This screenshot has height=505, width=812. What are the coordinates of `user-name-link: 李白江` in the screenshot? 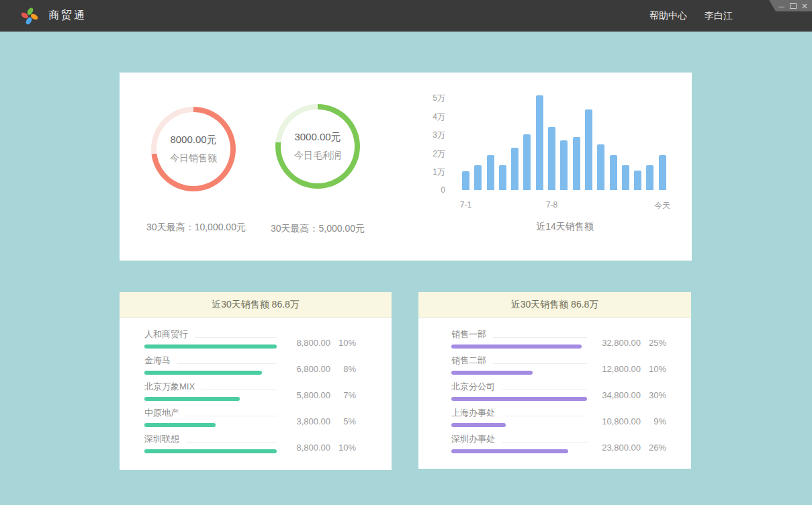 It's located at (719, 16).